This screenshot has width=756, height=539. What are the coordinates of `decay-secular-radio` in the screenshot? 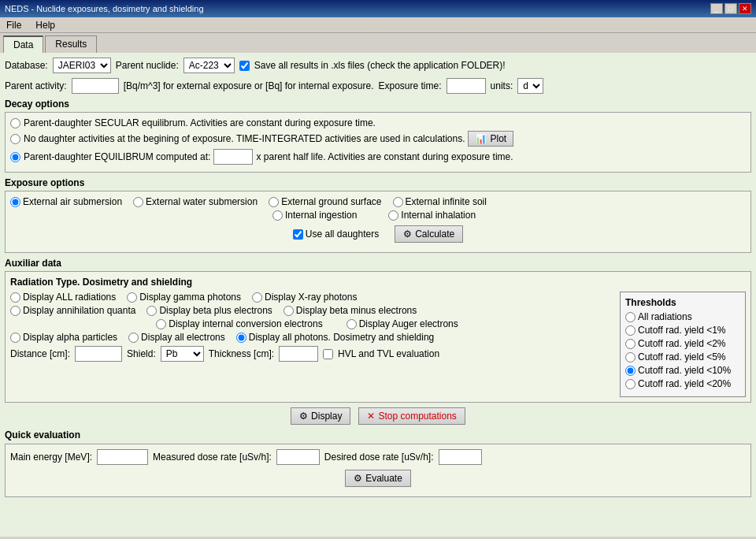 It's located at (16, 123).